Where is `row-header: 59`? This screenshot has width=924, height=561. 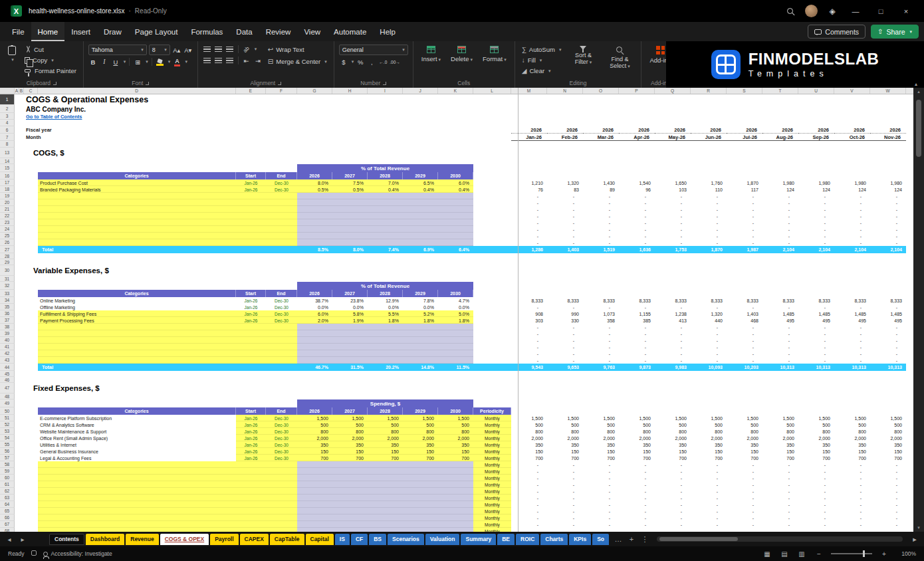
row-header: 59 is located at coordinates (7, 471).